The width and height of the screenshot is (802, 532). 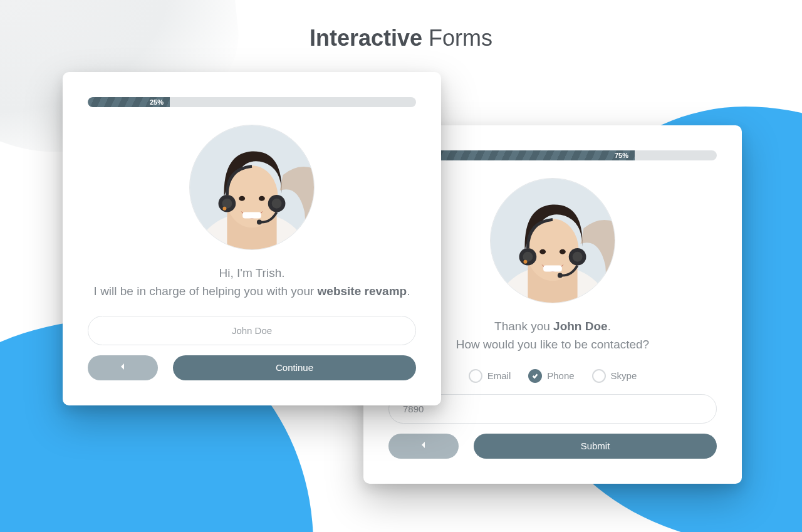 I want to click on radio-label: Email, so click(x=499, y=376).